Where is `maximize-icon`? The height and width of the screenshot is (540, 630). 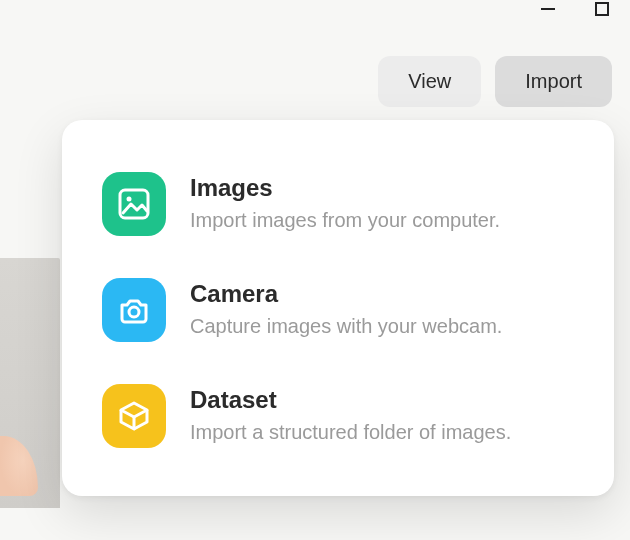
maximize-icon is located at coordinates (602, 9).